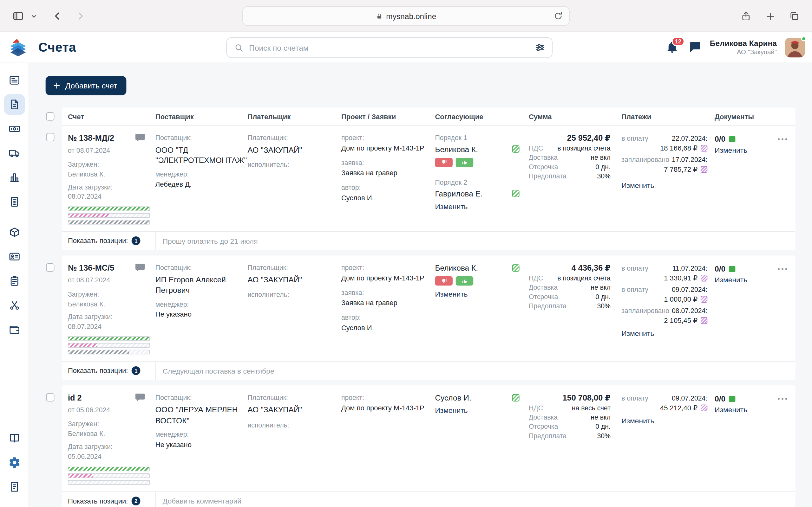 This screenshot has width=812, height=507. I want to click on select-all-checkbox, so click(50, 116).